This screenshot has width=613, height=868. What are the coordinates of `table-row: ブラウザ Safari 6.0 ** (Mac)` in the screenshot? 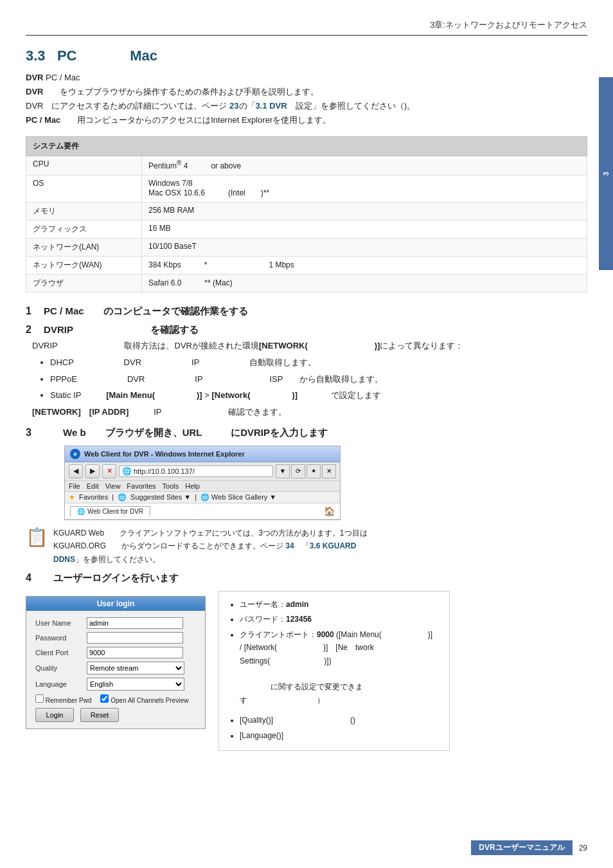 It's located at (307, 284).